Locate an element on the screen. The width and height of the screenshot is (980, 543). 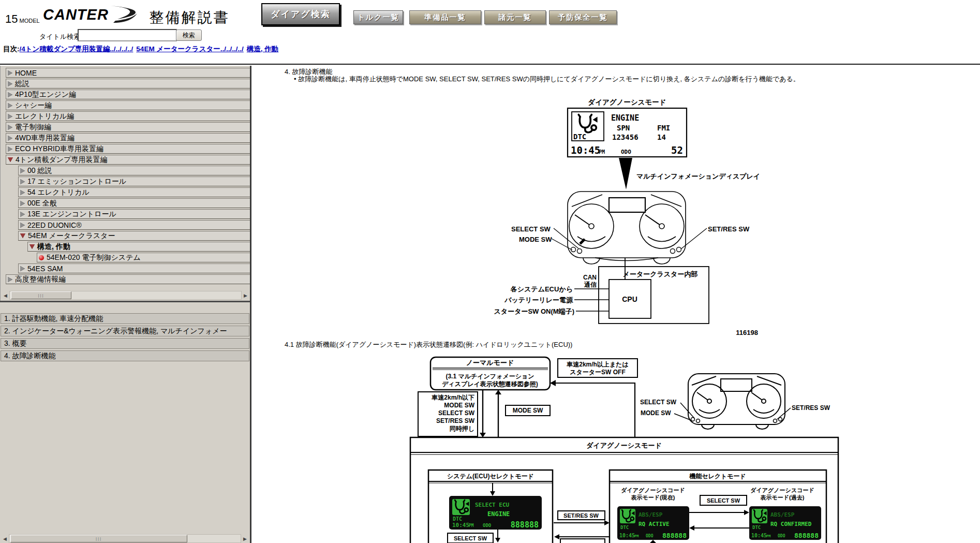
breadcrumb-link-volume: /4トン積載ダンプ専用装置編../../../../ is located at coordinates (77, 49).